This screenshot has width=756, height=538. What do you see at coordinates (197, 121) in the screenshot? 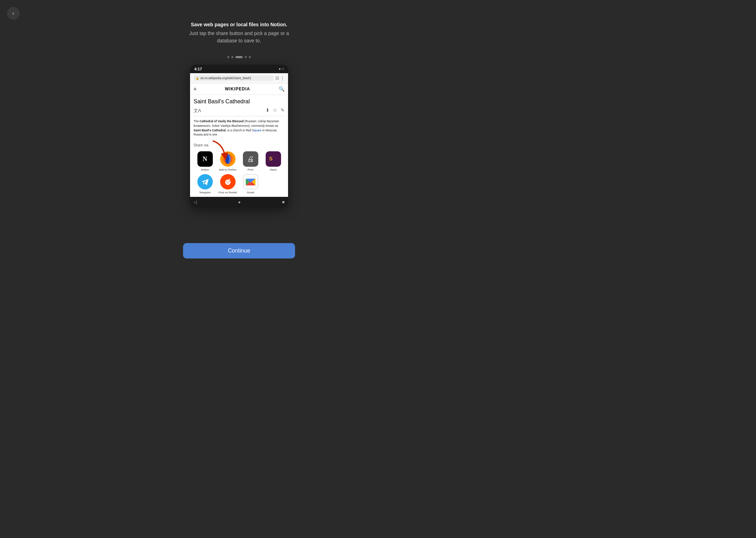
I see `text-part1: The` at bounding box center [197, 121].